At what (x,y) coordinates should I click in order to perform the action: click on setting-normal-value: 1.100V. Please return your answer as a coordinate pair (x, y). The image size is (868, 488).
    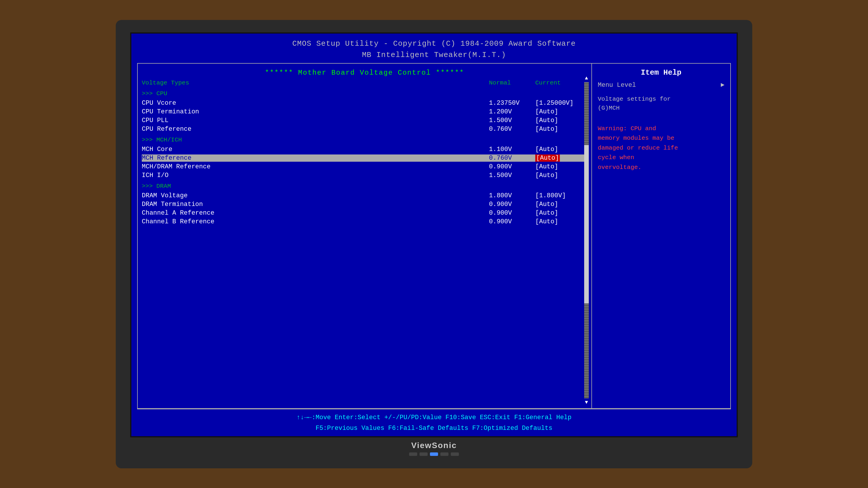
    Looking at the image, I should click on (512, 150).